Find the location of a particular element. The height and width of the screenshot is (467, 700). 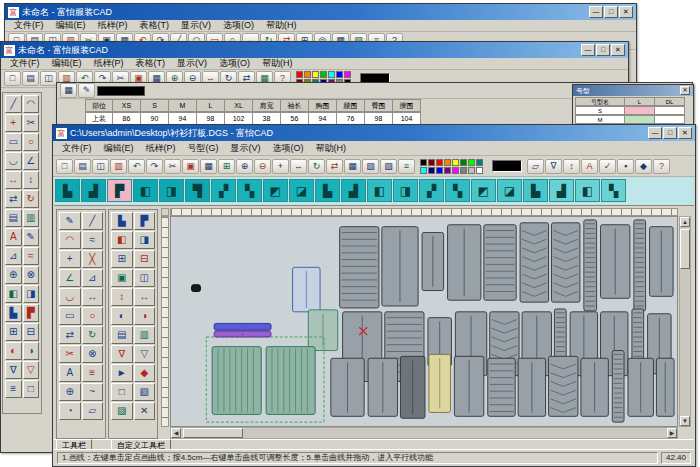

redo-icon: ↷ is located at coordinates (154, 166).